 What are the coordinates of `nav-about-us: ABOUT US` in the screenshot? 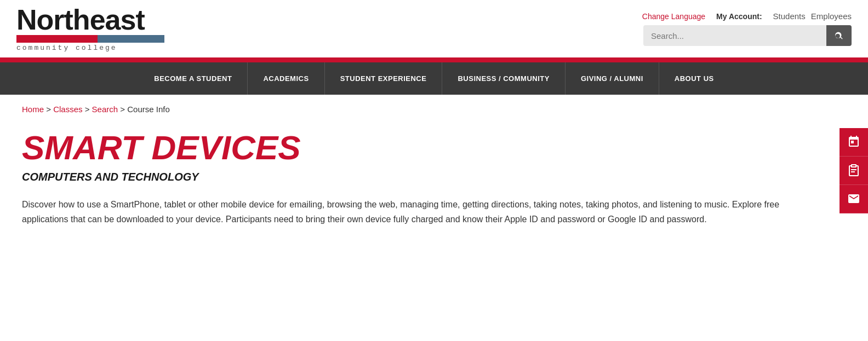 It's located at (694, 79).